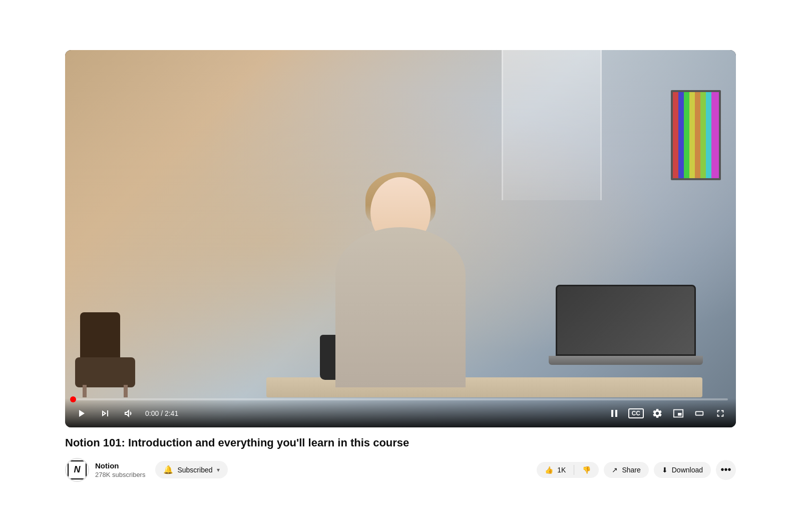 The width and height of the screenshot is (801, 532). What do you see at coordinates (552, 125) in the screenshot?
I see `window` at bounding box center [552, 125].